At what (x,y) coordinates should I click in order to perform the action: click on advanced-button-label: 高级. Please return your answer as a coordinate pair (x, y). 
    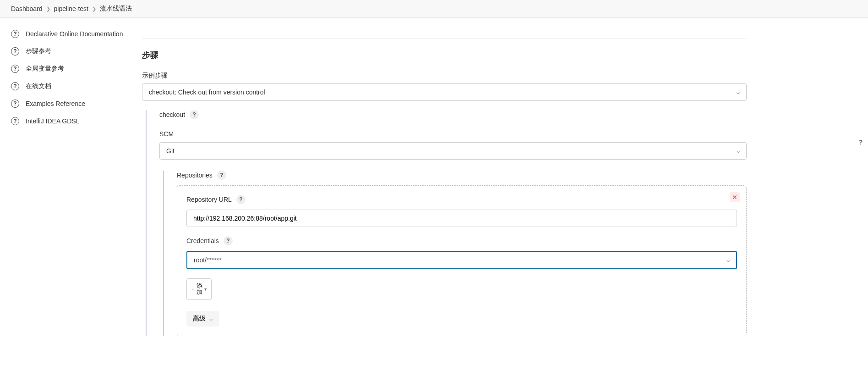
    Looking at the image, I should click on (199, 319).